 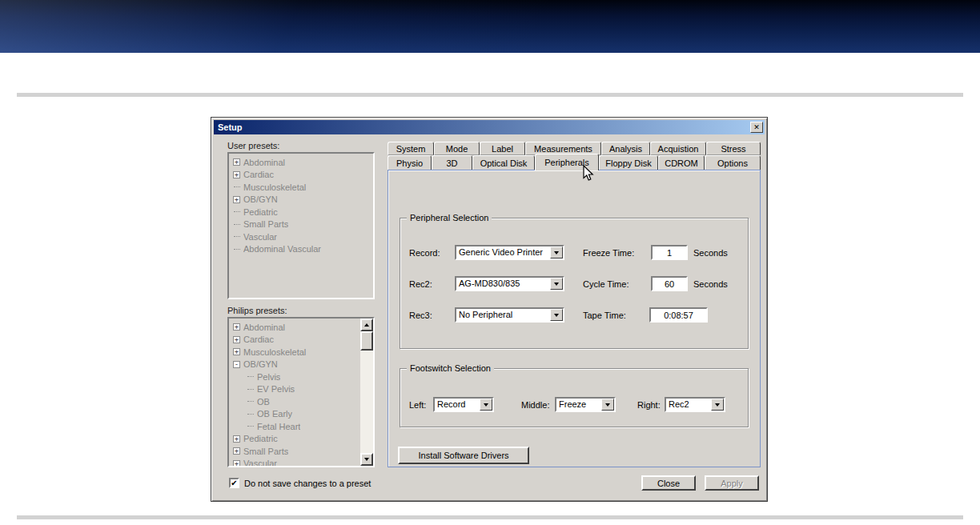 What do you see at coordinates (629, 162) in the screenshot?
I see `tab-floppy-disk: Floppy Disk` at bounding box center [629, 162].